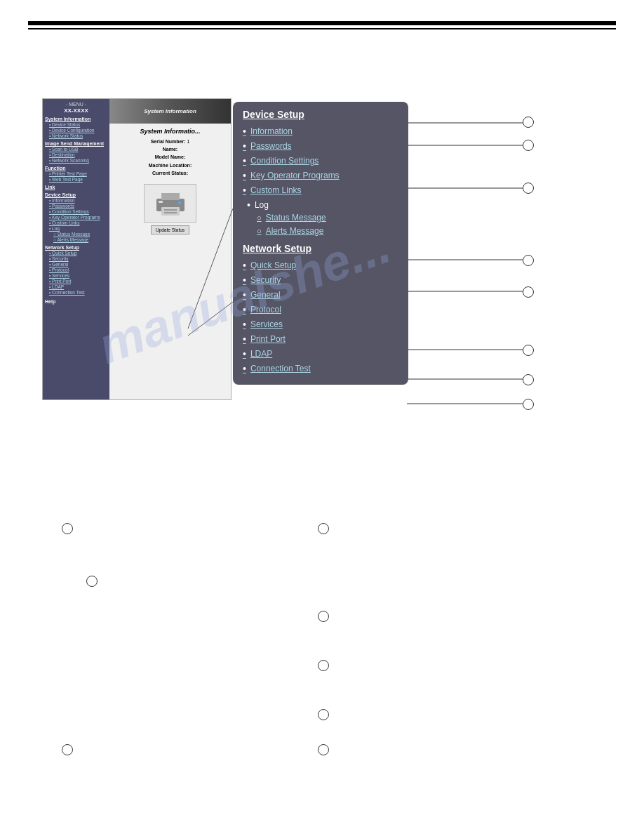 The height and width of the screenshot is (834, 644). I want to click on popup-log-label: Log, so click(321, 205).